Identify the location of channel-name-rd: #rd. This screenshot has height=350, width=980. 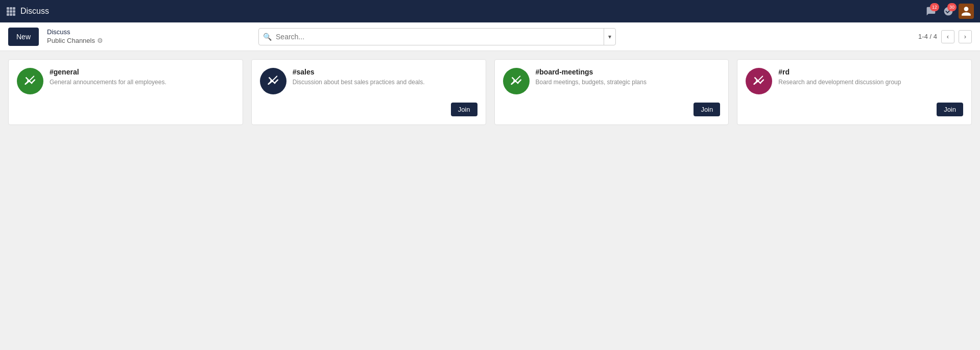
(871, 72).